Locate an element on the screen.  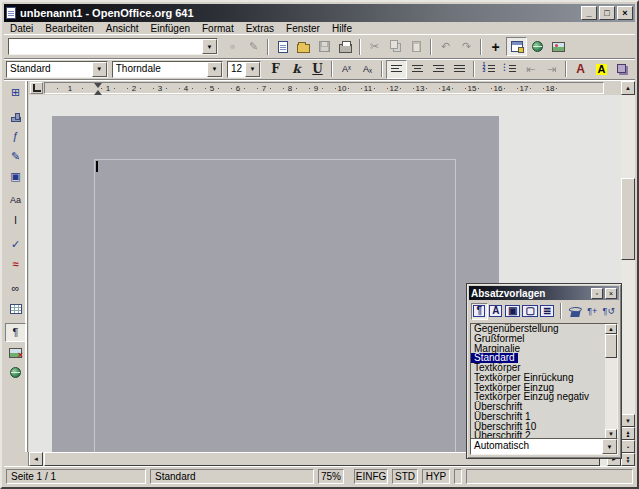
status-insert-mode: EINFG is located at coordinates (371, 476).